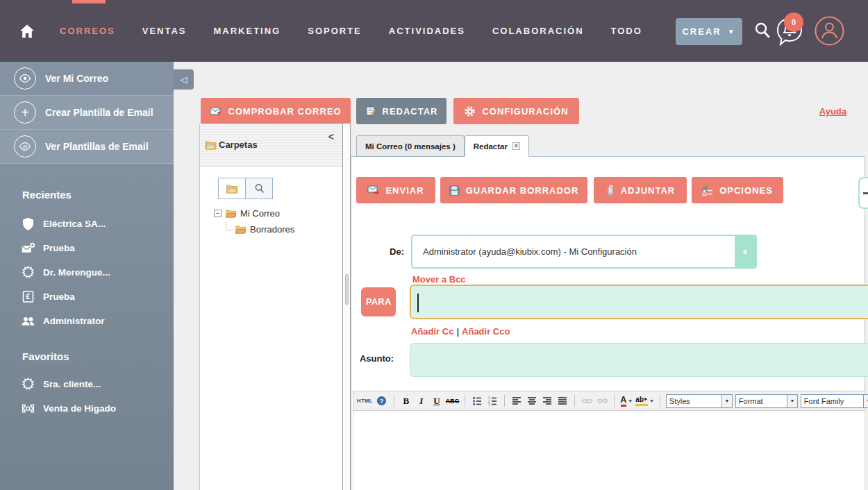  Describe the element at coordinates (835, 401) in the screenshot. I see `font-family-select: Font Family ▼` at that location.